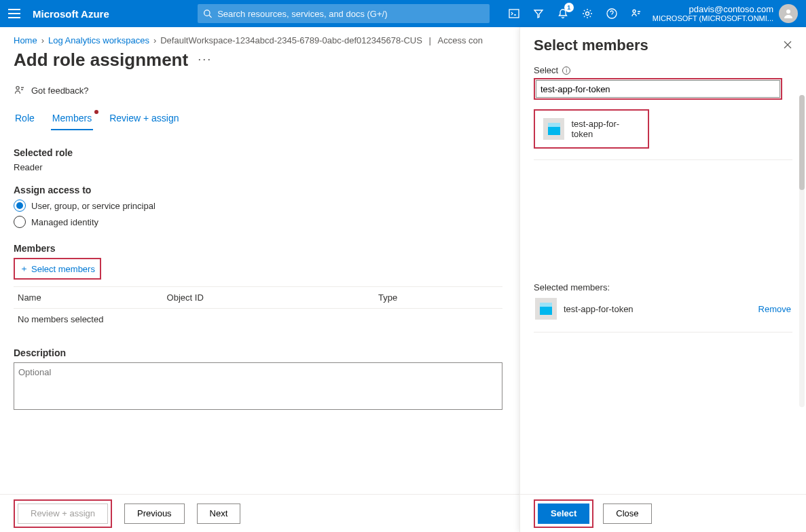 This screenshot has width=806, height=532. Describe the element at coordinates (291, 41) in the screenshot. I see `breadcrumb-workspace: DefaultWorkspace-1234abcd-2345-6789-0abc…` at that location.